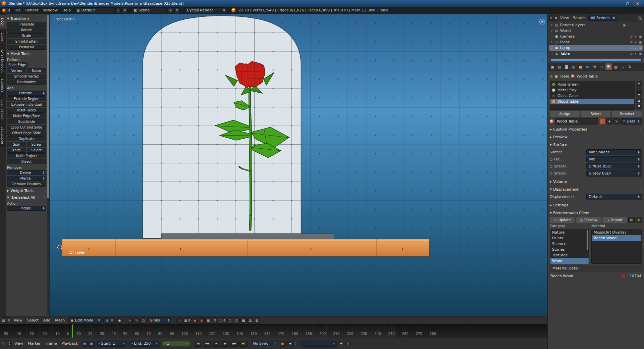 The image size is (644, 349). Describe the element at coordinates (592, 96) in the screenshot. I see `material-slot: Glass Case` at that location.